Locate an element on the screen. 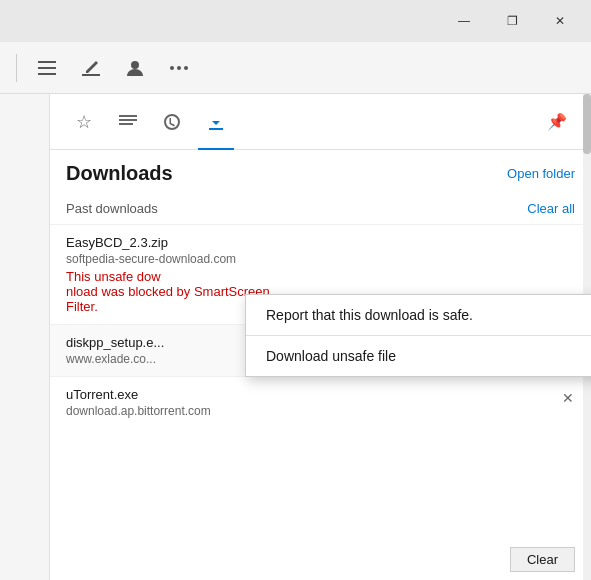 This screenshot has width=591, height=580. clear-btn-row: Clear is located at coordinates (320, 562).